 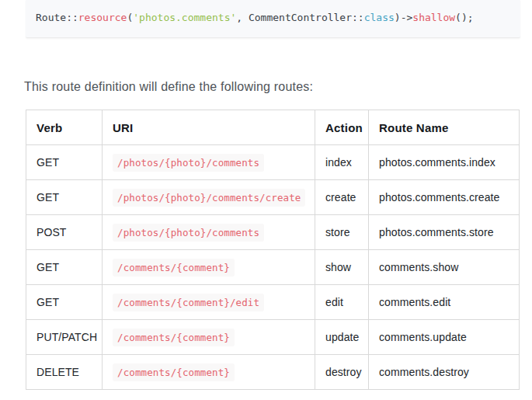 I want to click on verb-cell: POST, so click(x=64, y=233).